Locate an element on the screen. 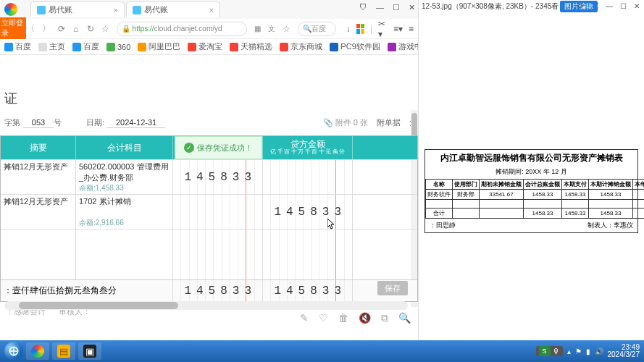 This screenshot has height=362, width=644. cell-credit is located at coordinates (308, 177).